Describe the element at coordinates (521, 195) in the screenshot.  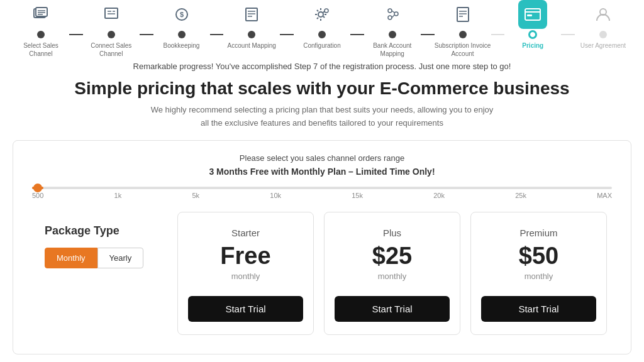
I see `slider-label-25k: 25k` at that location.